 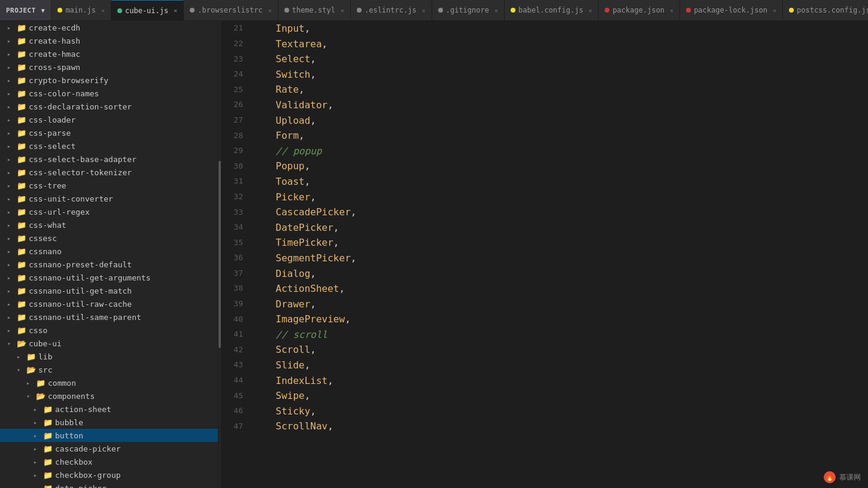 What do you see at coordinates (109, 317) in the screenshot?
I see `tree-item-cssnano-util-same-parent: ▸📁cssnano-util-same-parent` at bounding box center [109, 317].